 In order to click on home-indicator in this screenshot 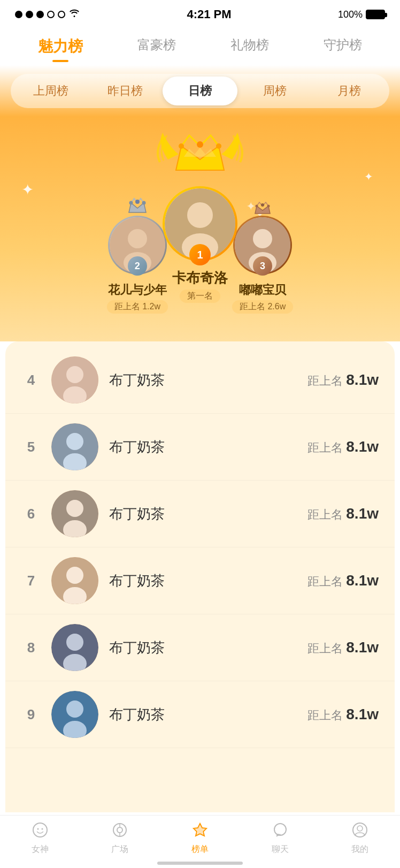, I will do `click(200, 863)`.